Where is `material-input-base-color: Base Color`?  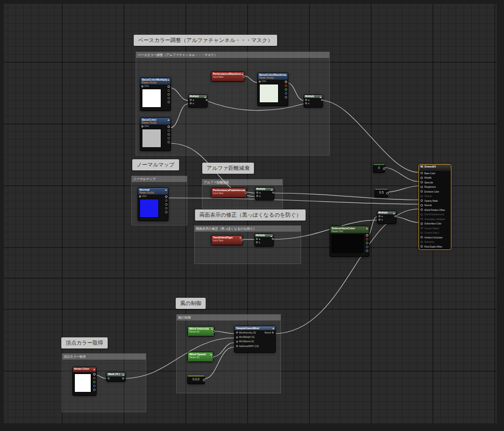 material-input-base-color: Base Color is located at coordinates (435, 173).